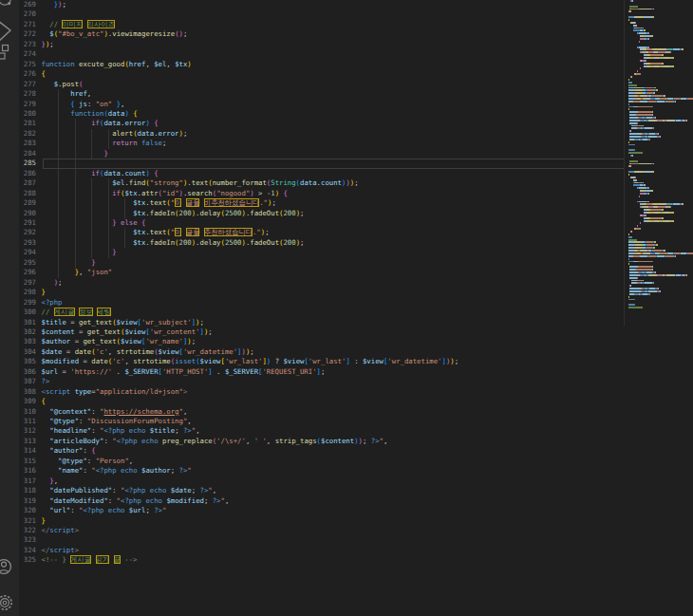  I want to click on line-number: 294, so click(28, 252).